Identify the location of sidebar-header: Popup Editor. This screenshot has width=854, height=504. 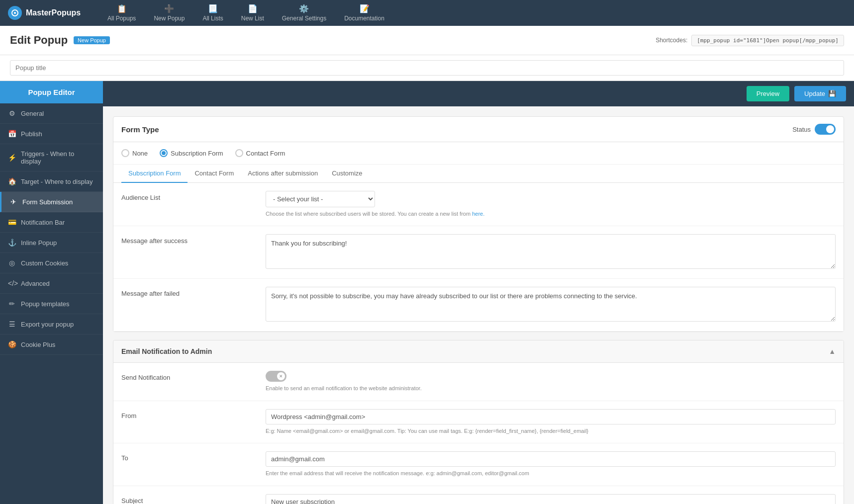
(52, 92).